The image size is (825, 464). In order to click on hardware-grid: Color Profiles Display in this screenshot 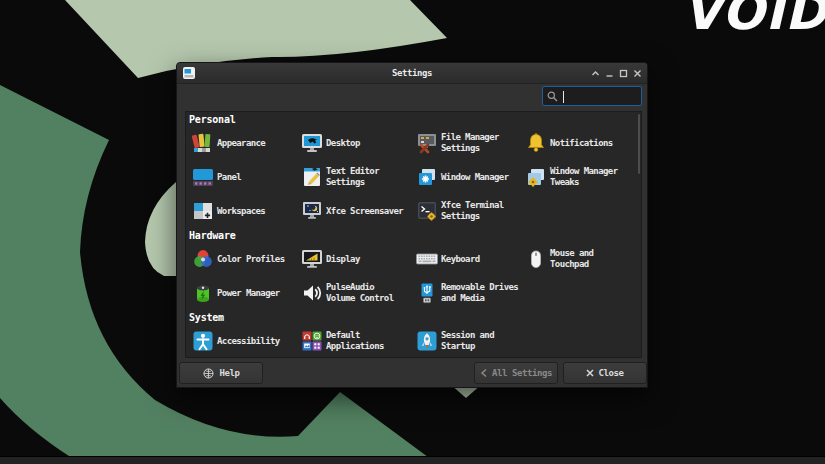, I will do `click(414, 276)`.